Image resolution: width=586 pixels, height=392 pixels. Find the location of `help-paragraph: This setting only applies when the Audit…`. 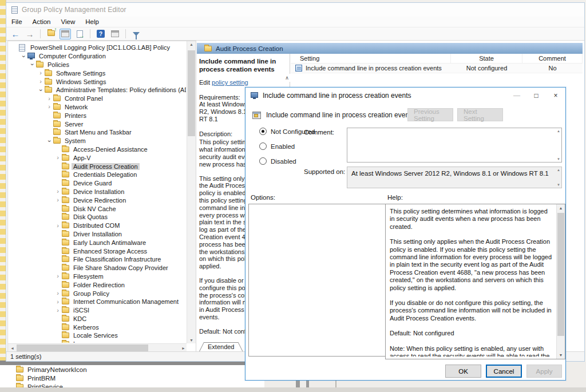

help-paragraph: This setting only applies when the Audit… is located at coordinates (472, 265).